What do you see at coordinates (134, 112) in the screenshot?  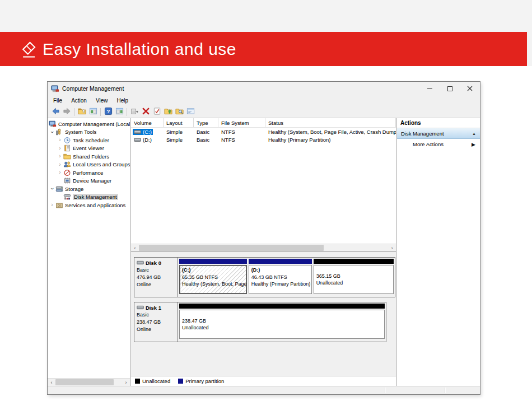 I see `export-list-button` at bounding box center [134, 112].